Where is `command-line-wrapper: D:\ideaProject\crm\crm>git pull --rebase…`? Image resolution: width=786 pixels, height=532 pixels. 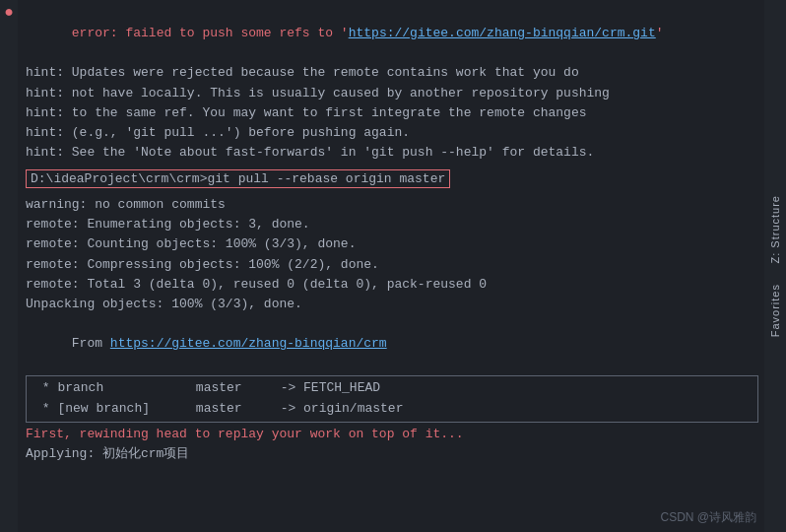
command-line-wrapper: D:\ideaProject\crm\crm>git pull --rebase… is located at coordinates (392, 179).